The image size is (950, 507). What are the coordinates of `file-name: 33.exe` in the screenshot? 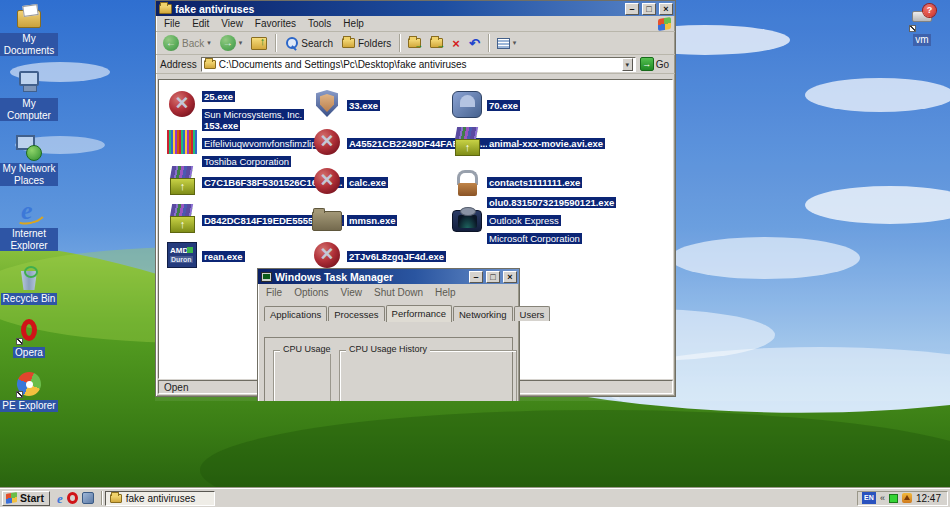 It's located at (364, 106).